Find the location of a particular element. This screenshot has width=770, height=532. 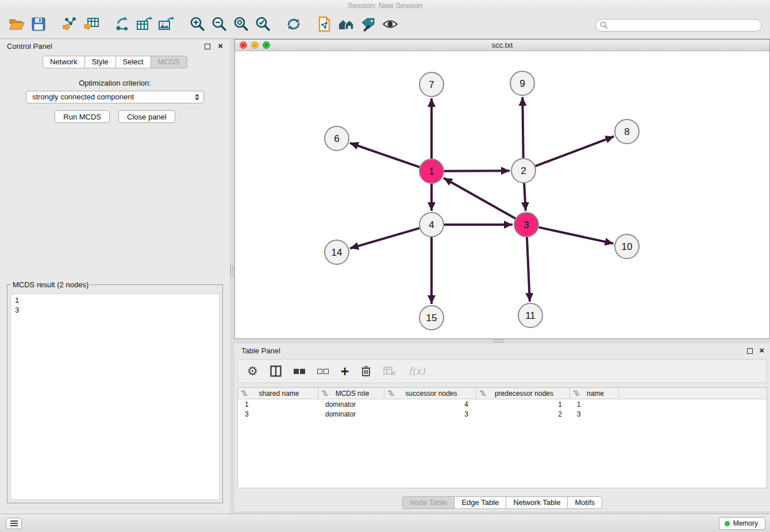

open-file-button is located at coordinates (17, 25).